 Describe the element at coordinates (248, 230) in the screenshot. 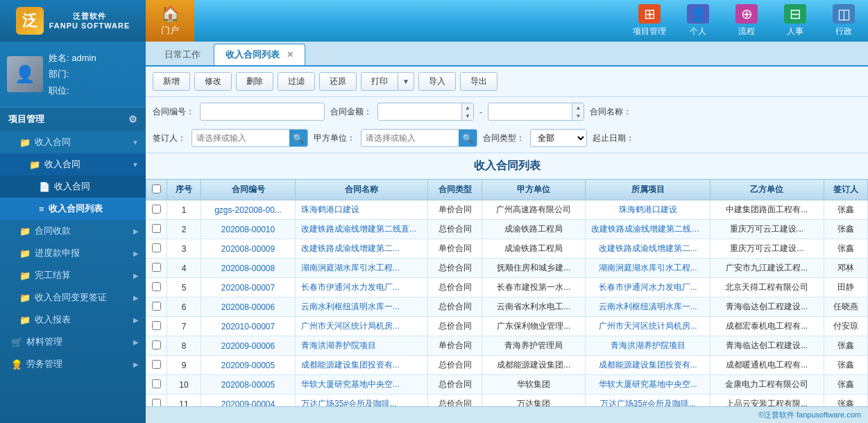

I see `cell-contract-no: 202008-00010` at that location.